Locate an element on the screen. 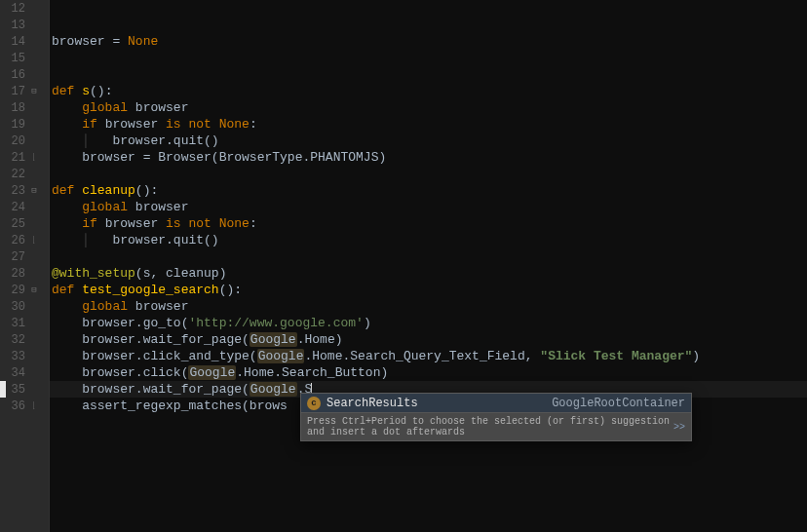 This screenshot has height=532, width=807. gutter-row: 24 is located at coordinates (24, 207).